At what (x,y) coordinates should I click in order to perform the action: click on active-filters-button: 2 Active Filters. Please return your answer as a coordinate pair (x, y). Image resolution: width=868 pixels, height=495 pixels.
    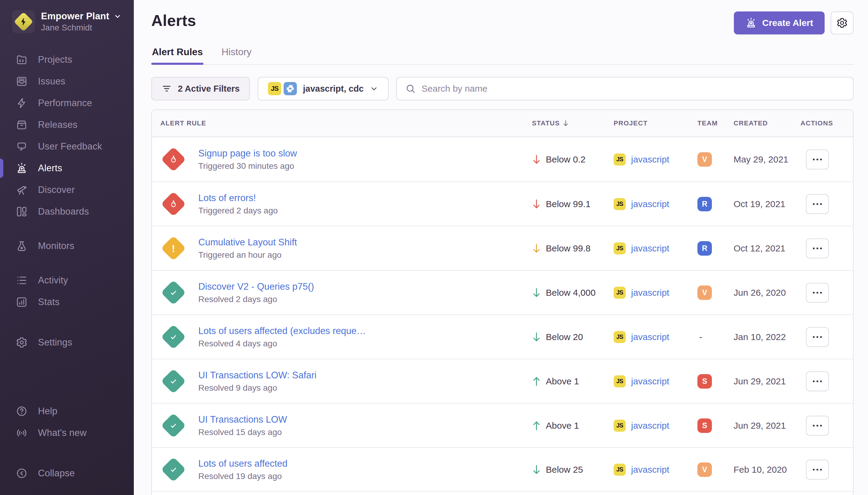
    Looking at the image, I should click on (201, 88).